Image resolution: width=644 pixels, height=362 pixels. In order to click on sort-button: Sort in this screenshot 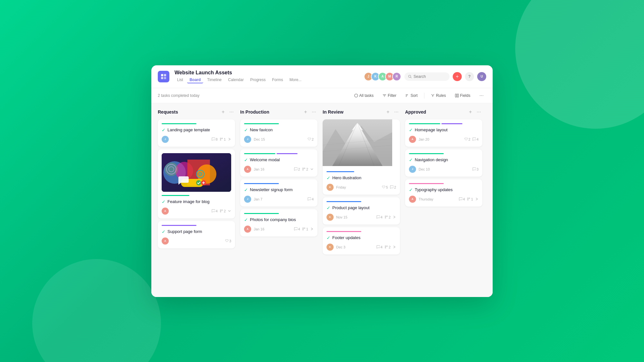, I will do `click(412, 96)`.